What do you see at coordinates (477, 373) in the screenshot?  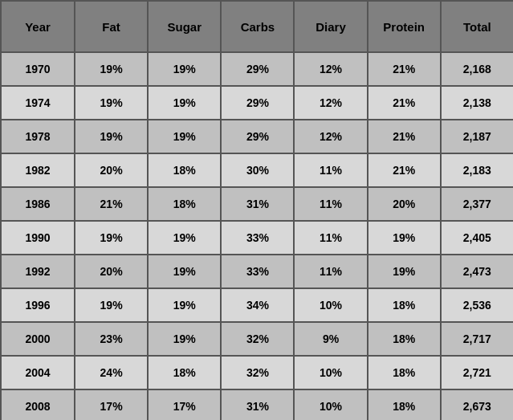 I see `cell-total: 2,721` at bounding box center [477, 373].